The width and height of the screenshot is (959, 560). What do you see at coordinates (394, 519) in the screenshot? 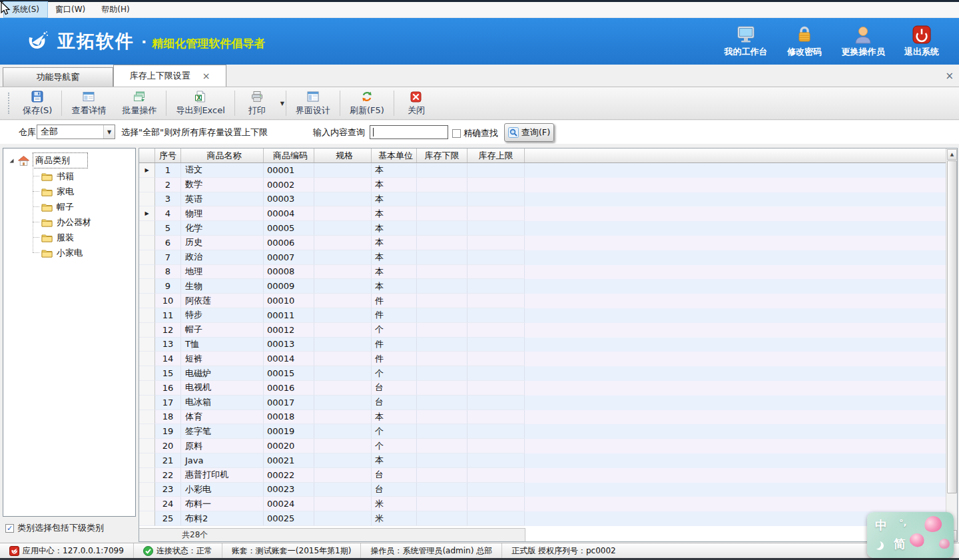
I see `cell-unit: 米` at bounding box center [394, 519].